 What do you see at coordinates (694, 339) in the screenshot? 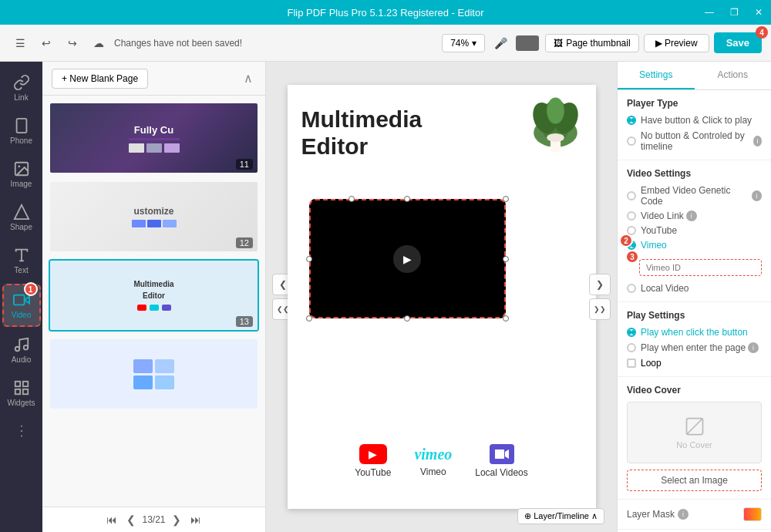
I see `play-settings-section: Play Settings Play when click the button…` at bounding box center [694, 339].